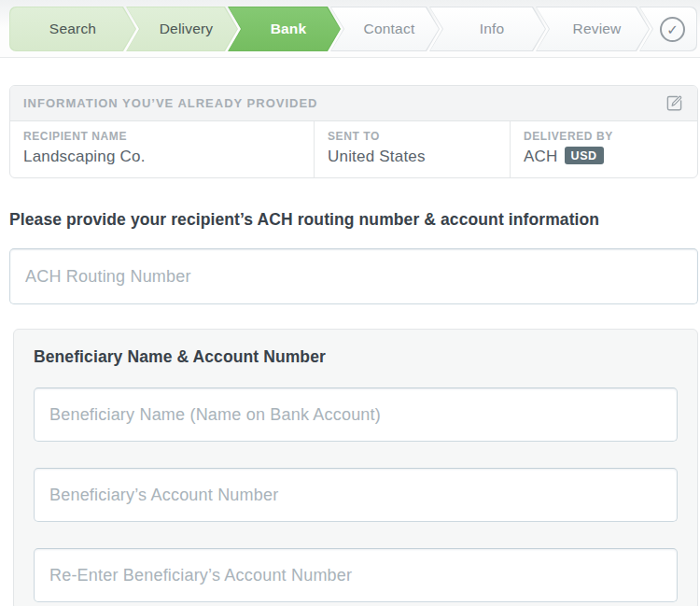 The width and height of the screenshot is (700, 606). What do you see at coordinates (604, 136) in the screenshot?
I see `field-label: DELIVERED BY` at bounding box center [604, 136].